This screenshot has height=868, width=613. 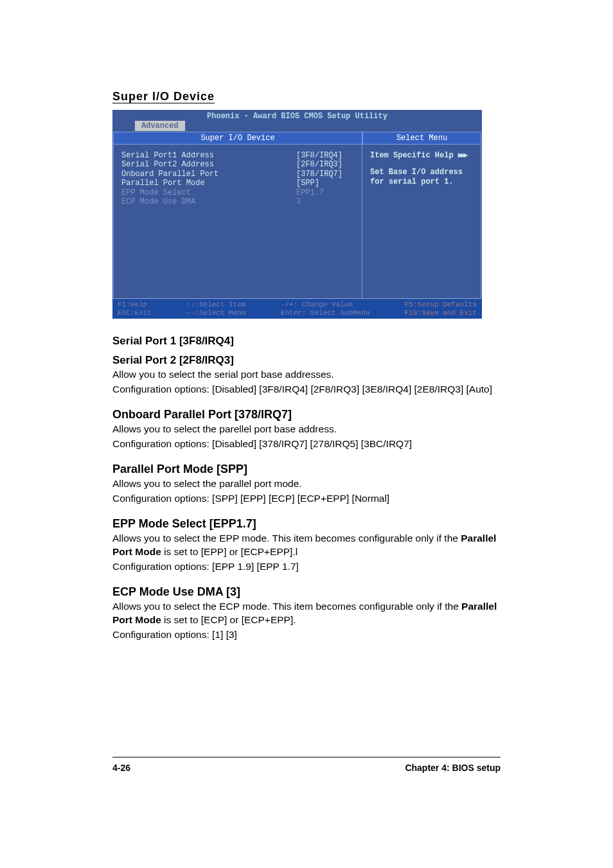 I want to click on body-text: Allows you to select the EPP mode. This …, so click(x=306, y=545).